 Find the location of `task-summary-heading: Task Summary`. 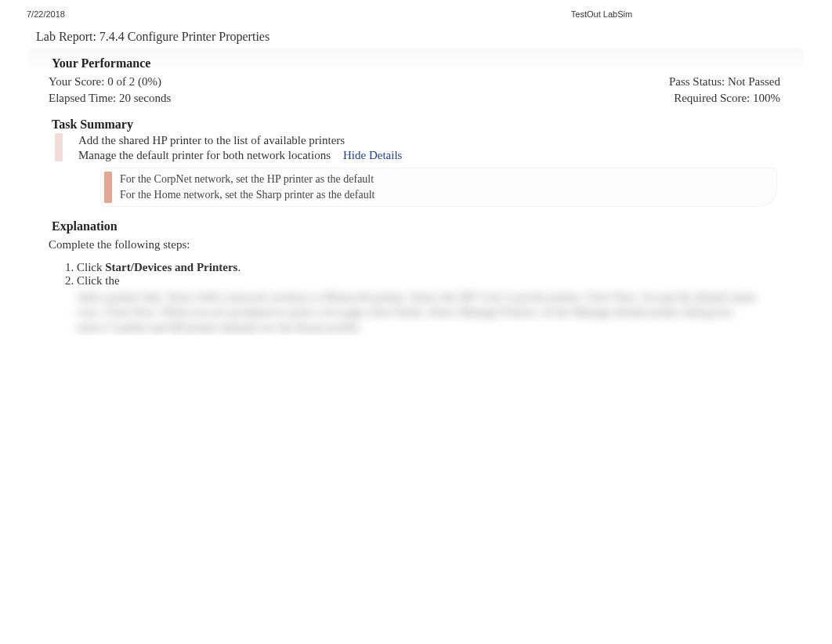

task-summary-heading: Task Summary is located at coordinates (416, 121).